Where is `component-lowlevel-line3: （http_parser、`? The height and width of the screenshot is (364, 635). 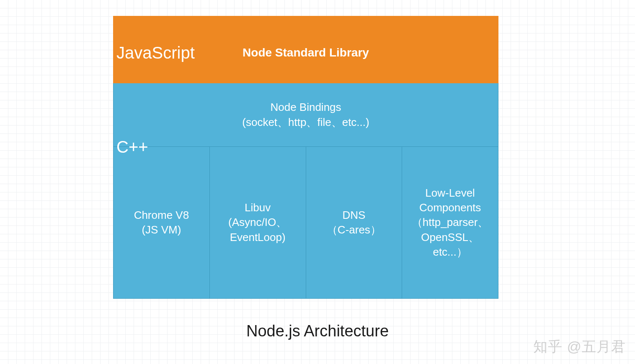 component-lowlevel-line3: （http_parser、 is located at coordinates (450, 223).